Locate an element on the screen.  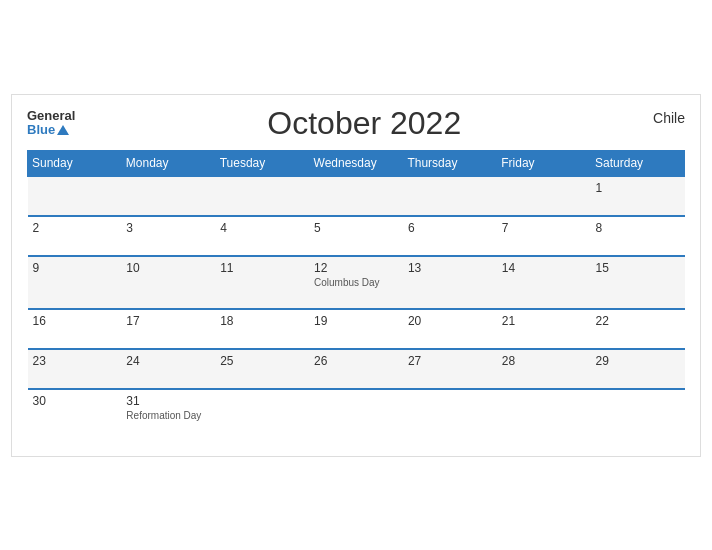
calendar-day-cell: 29 is located at coordinates (638, 369).